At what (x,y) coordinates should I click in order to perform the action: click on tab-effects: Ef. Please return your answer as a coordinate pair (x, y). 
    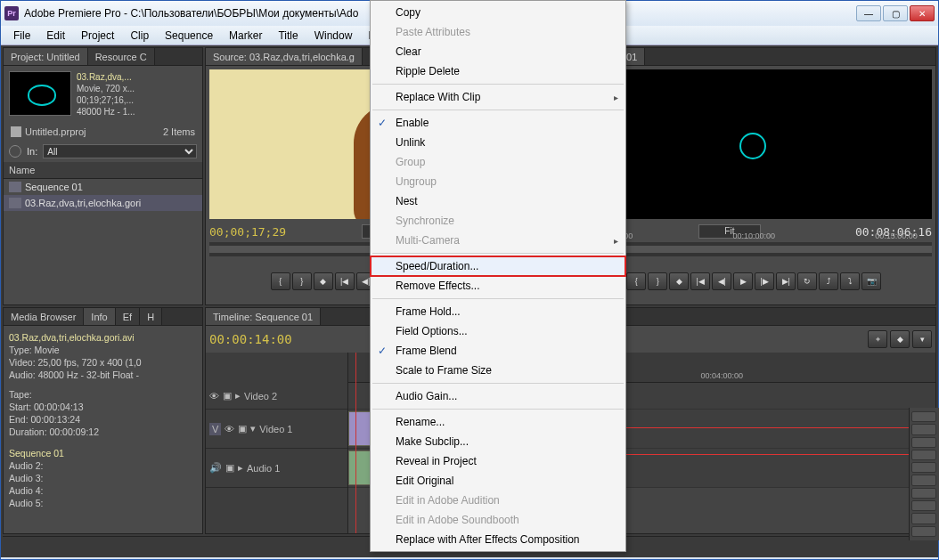
    Looking at the image, I should click on (128, 317).